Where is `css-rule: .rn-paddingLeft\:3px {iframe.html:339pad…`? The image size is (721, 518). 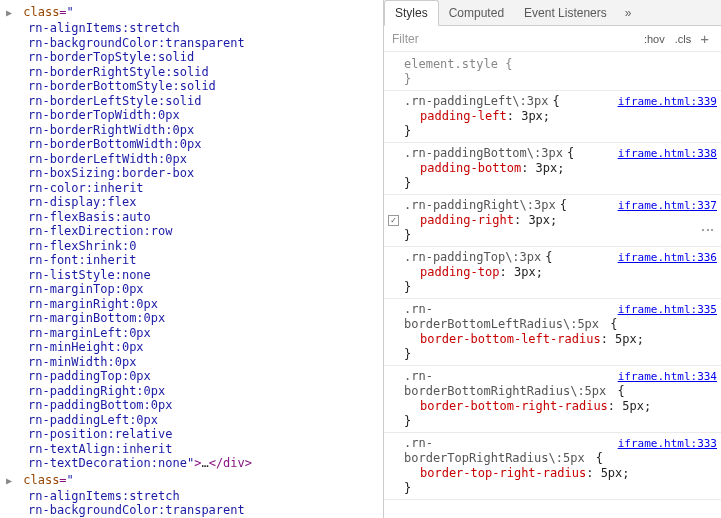
css-rule: .rn-paddingLeft\:3px {iframe.html:339pad… is located at coordinates (552, 117).